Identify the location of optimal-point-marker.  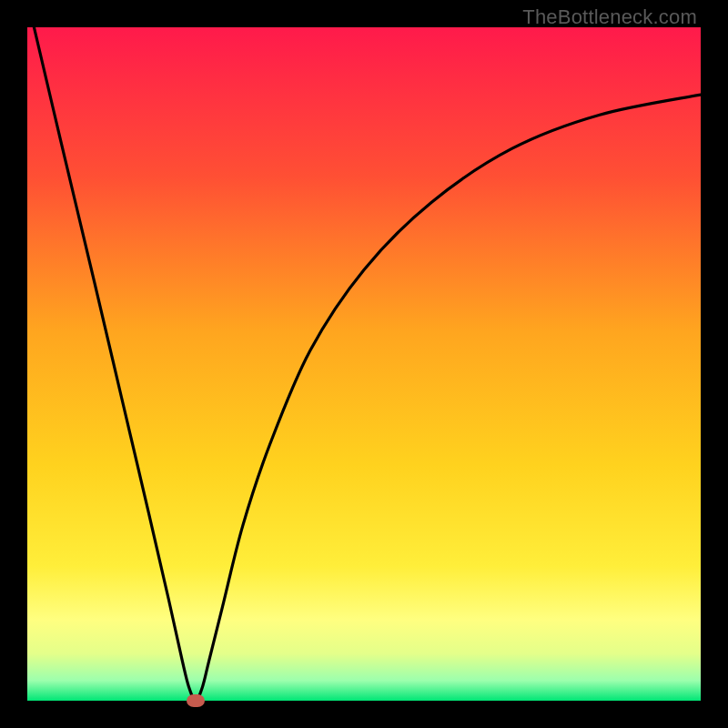
(196, 701).